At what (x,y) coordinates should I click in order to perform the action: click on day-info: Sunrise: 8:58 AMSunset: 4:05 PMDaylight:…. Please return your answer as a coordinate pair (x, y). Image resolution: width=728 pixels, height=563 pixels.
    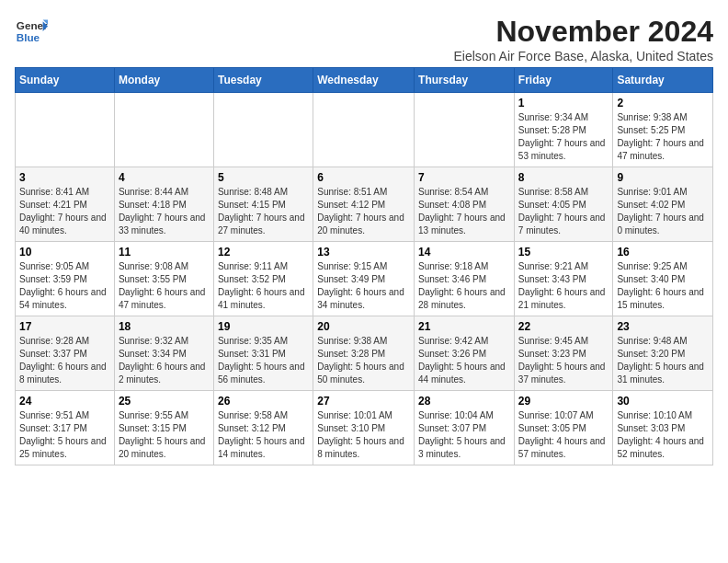
    Looking at the image, I should click on (564, 212).